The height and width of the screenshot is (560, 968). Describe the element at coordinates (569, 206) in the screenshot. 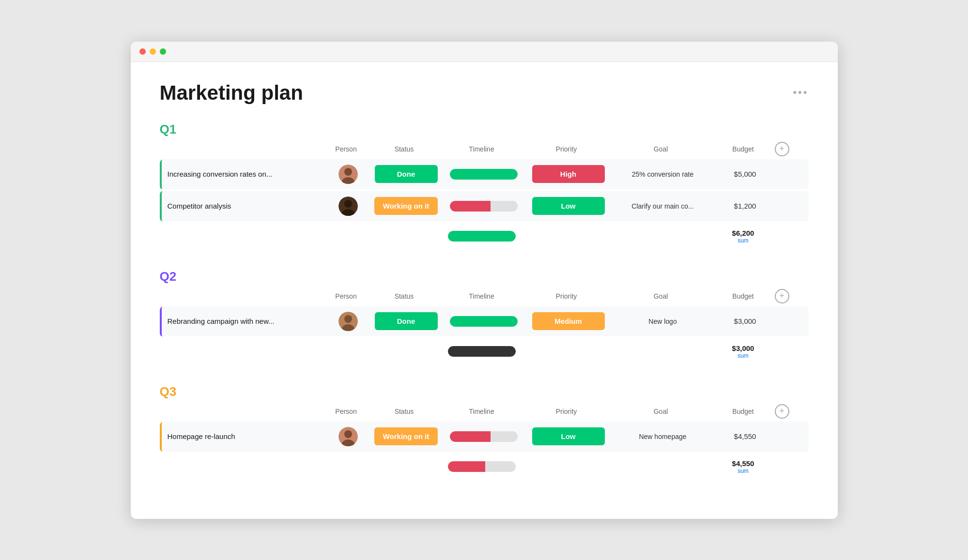

I see `priority-cell: Low` at that location.